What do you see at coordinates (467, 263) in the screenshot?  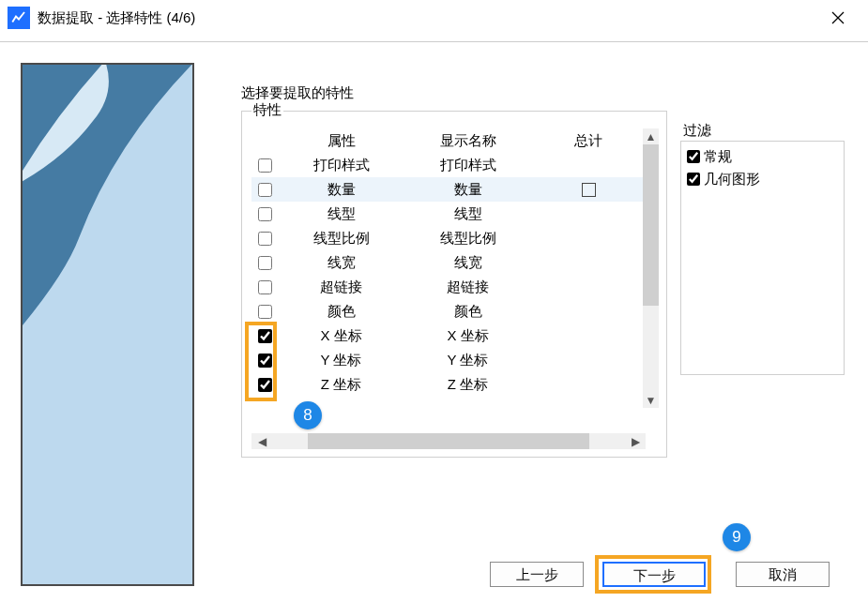 I see `cell-display: 线宽` at bounding box center [467, 263].